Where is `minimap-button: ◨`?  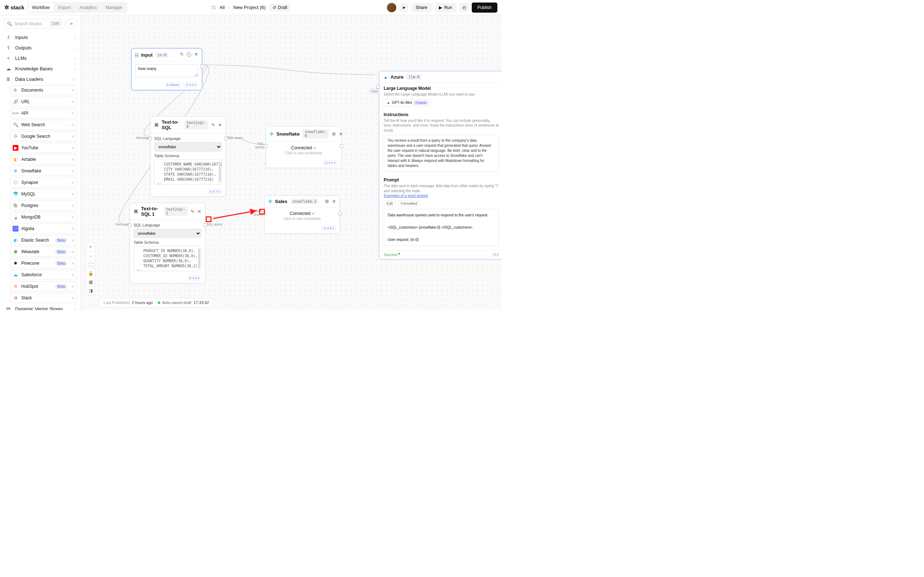
minimap-button: ◨ is located at coordinates (91, 290).